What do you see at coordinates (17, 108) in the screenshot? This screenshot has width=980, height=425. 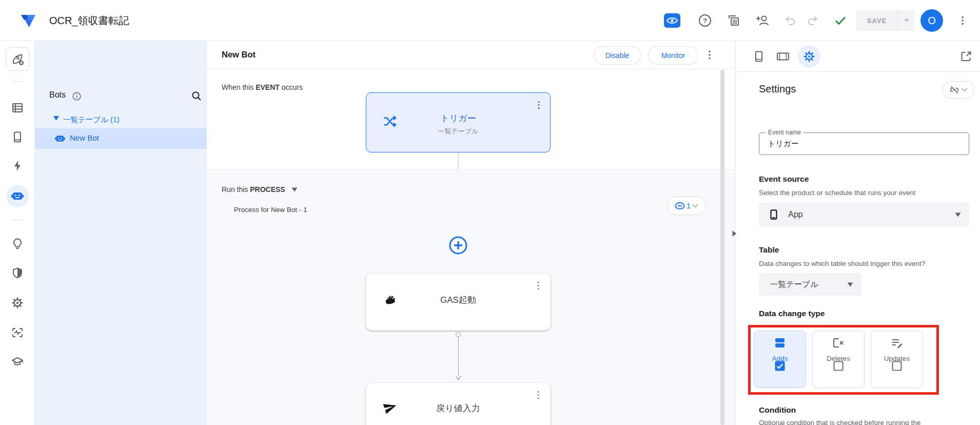 I see `sidebar-item-data` at bounding box center [17, 108].